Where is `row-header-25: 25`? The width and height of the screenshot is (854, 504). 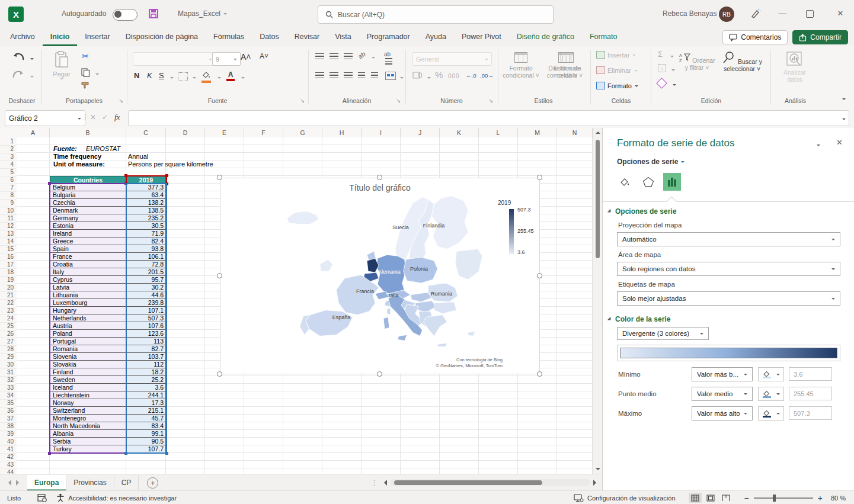
row-header-25: 25 is located at coordinates (8, 326).